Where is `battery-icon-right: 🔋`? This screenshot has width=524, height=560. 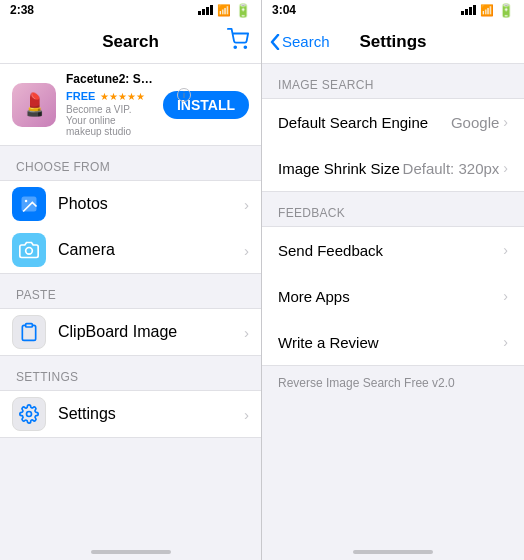
battery-icon-right: 🔋 is located at coordinates (506, 10).